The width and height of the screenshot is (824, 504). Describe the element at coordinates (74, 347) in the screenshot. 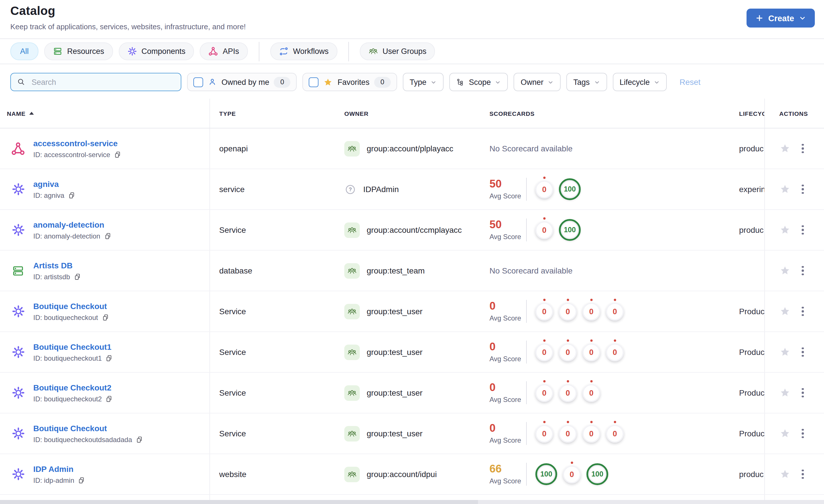

I see `entity-name-link: Boutique Checkout1` at that location.